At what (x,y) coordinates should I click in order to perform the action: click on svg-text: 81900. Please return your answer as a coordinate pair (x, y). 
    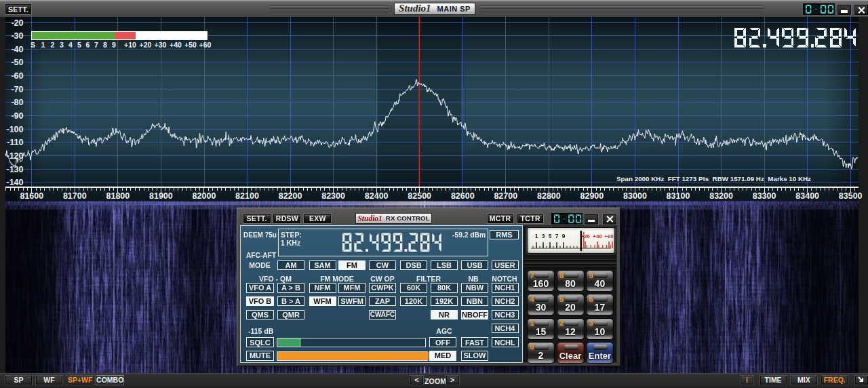
    Looking at the image, I should click on (161, 196).